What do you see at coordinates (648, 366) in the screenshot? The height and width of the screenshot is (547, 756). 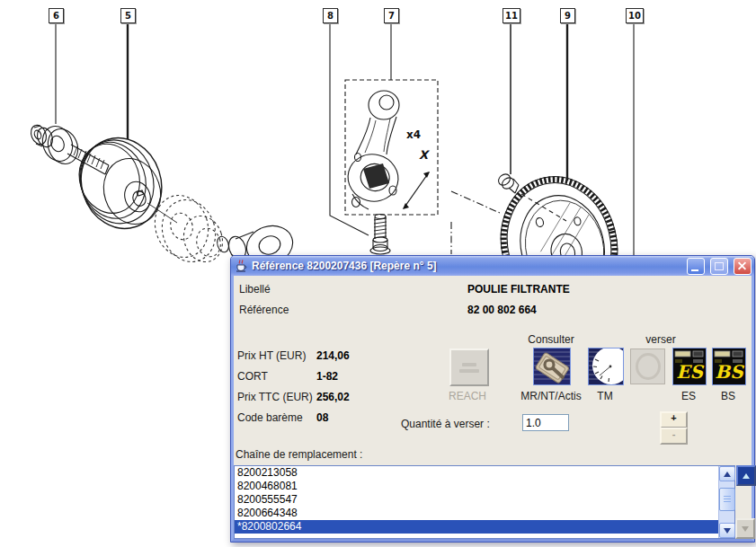 I see `ghost-ring-icon` at bounding box center [648, 366].